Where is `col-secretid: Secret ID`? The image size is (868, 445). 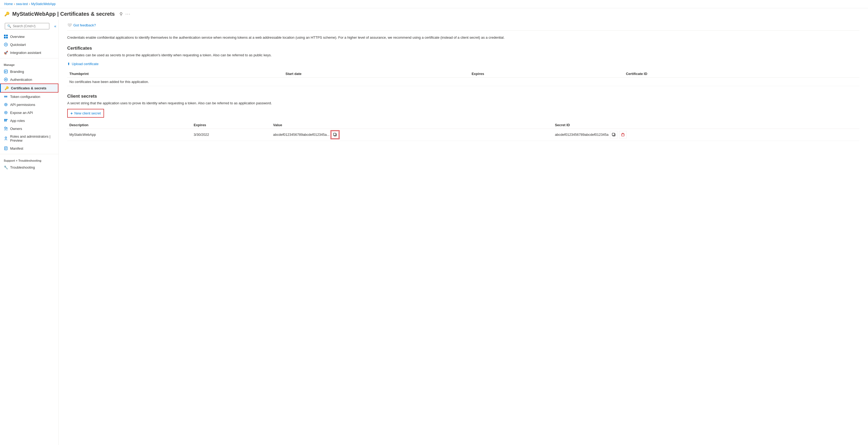
col-secretid: Secret ID is located at coordinates (706, 125).